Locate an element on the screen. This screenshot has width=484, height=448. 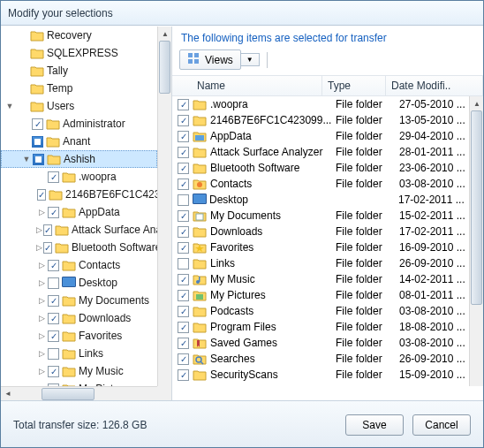
tree-item: ▷Desktop is located at coordinates (79, 283).